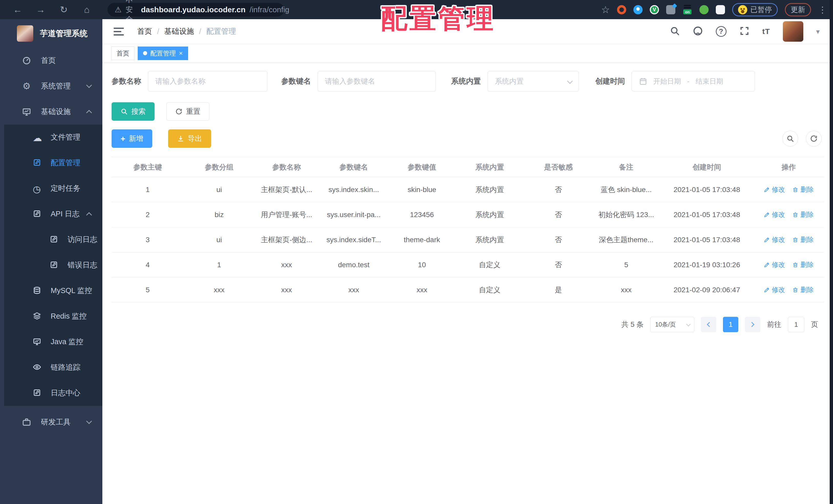 The image size is (833, 504). Describe the element at coordinates (753, 324) in the screenshot. I see `next-page-button` at that location.